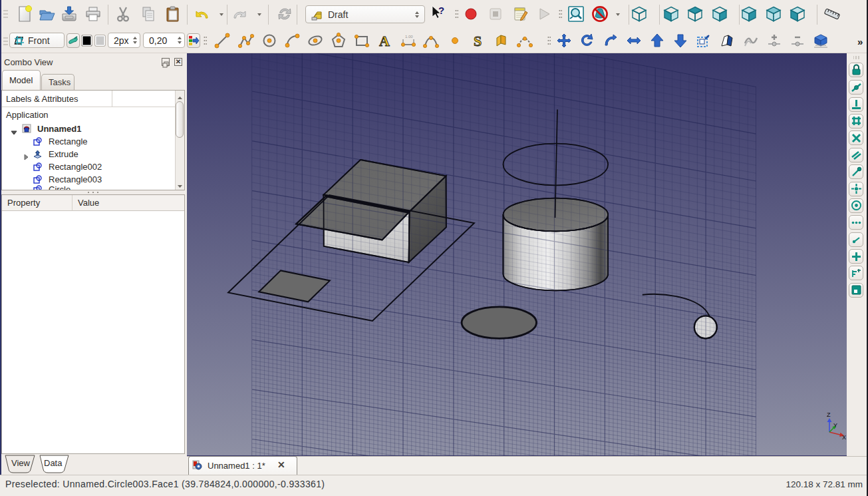  I want to click on svg-text: A, so click(384, 41).